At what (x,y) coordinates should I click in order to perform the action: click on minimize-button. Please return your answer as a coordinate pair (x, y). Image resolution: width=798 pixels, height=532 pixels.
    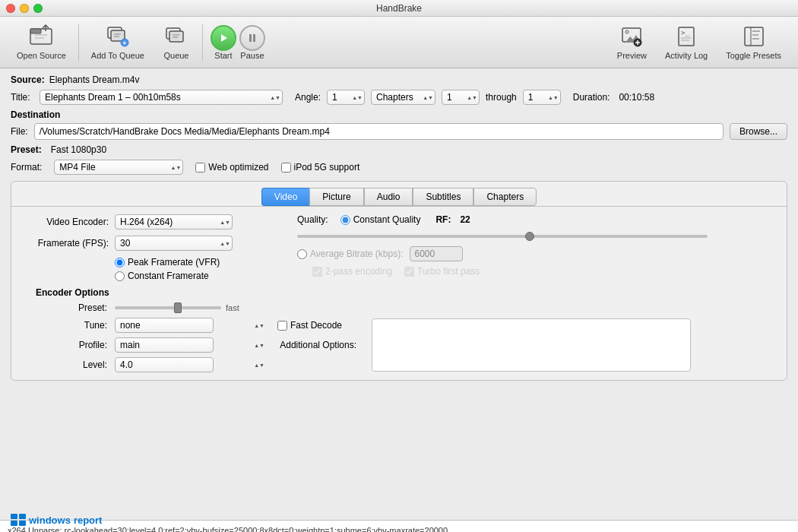
    Looking at the image, I should click on (24, 8).